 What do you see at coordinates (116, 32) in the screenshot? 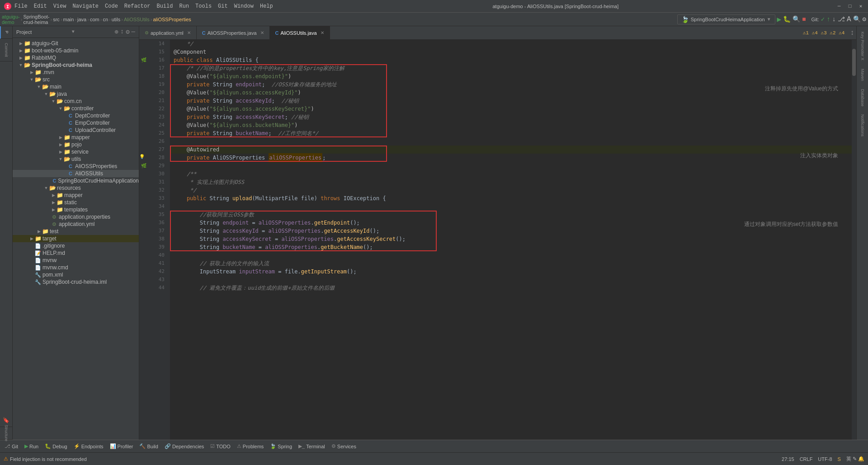
I see `sidebar-action-add: ⊕` at bounding box center [116, 32].